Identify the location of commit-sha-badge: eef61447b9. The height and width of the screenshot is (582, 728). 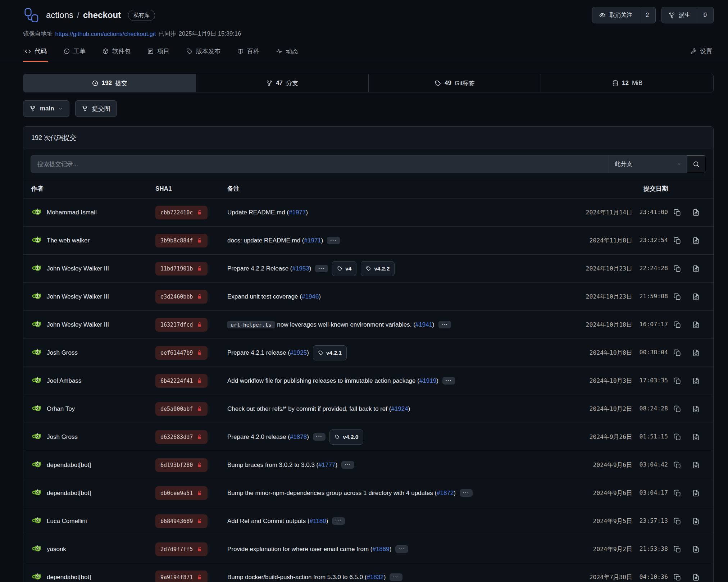
(181, 353).